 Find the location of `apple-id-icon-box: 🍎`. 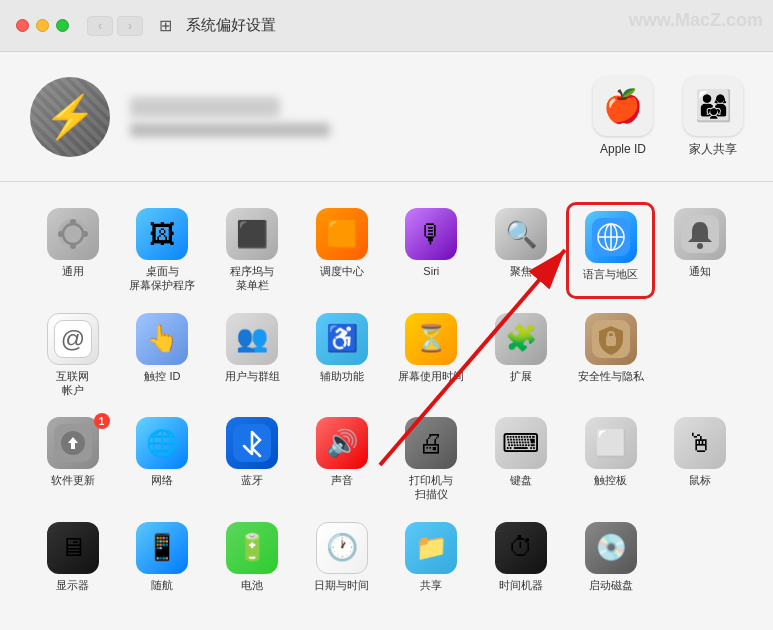

apple-id-icon-box: 🍎 is located at coordinates (623, 106).